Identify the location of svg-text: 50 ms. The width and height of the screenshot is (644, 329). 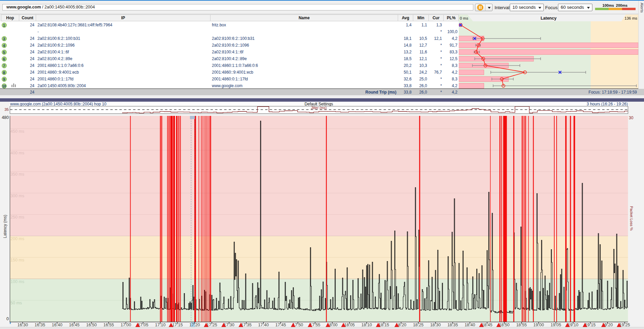
(16, 303).